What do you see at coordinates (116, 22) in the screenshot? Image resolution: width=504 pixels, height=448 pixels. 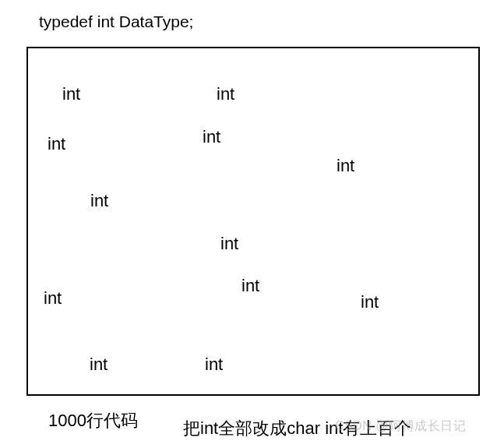 I see `typedef-statement: typedef int DataType;` at bounding box center [116, 22].